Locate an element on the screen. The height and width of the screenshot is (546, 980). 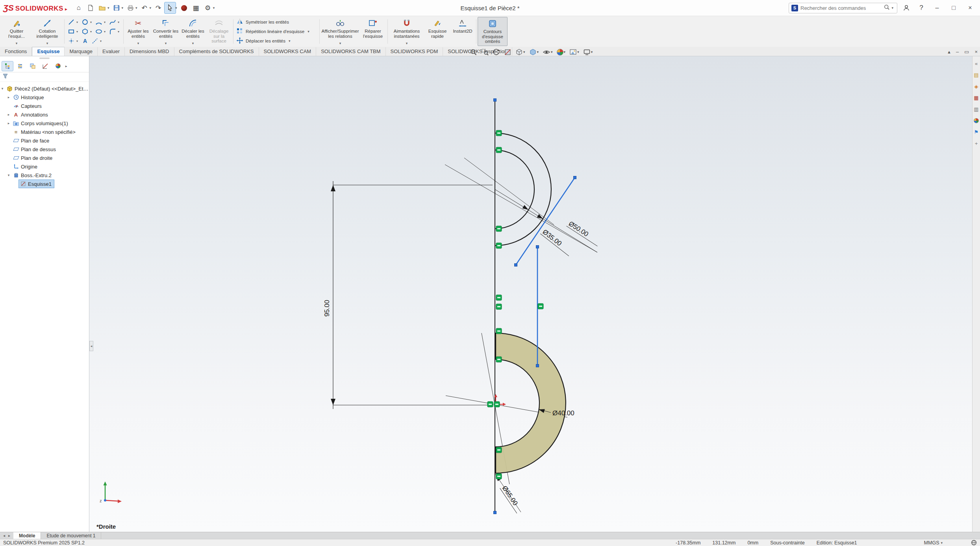
panel-splitter-arrow: ◂ is located at coordinates (91, 346).